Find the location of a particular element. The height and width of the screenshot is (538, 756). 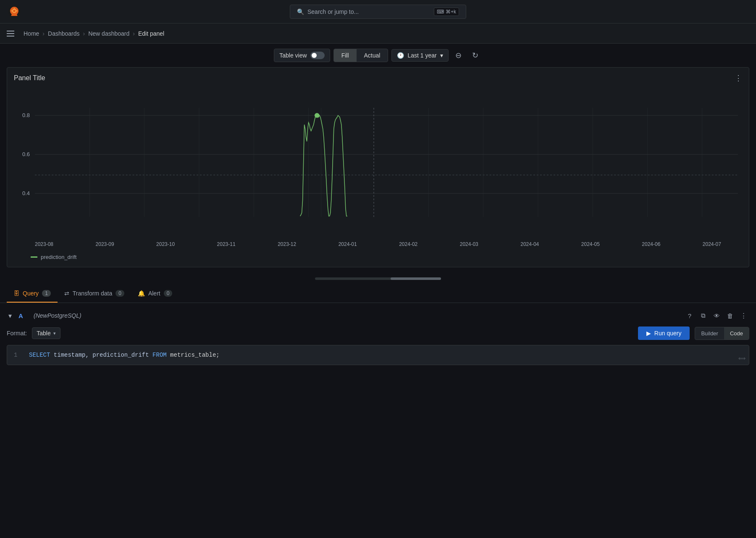

clock-icon: 🕐 is located at coordinates (401, 55).